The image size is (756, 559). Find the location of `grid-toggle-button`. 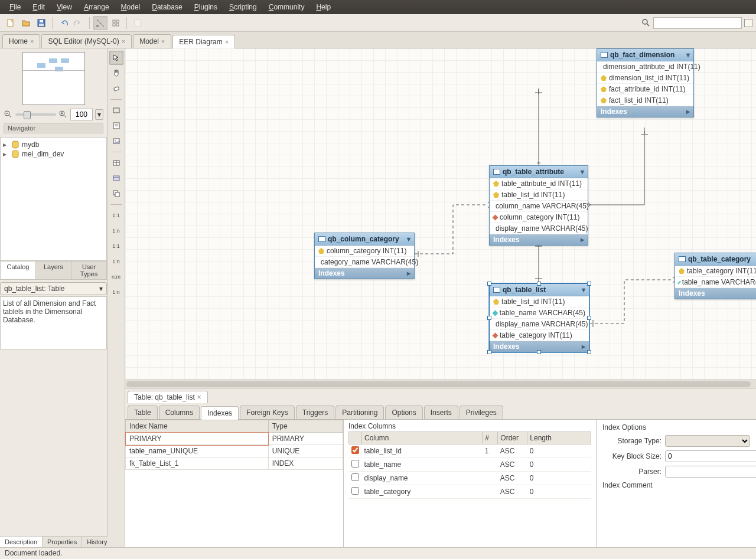

grid-toggle-button is located at coordinates (100, 23).